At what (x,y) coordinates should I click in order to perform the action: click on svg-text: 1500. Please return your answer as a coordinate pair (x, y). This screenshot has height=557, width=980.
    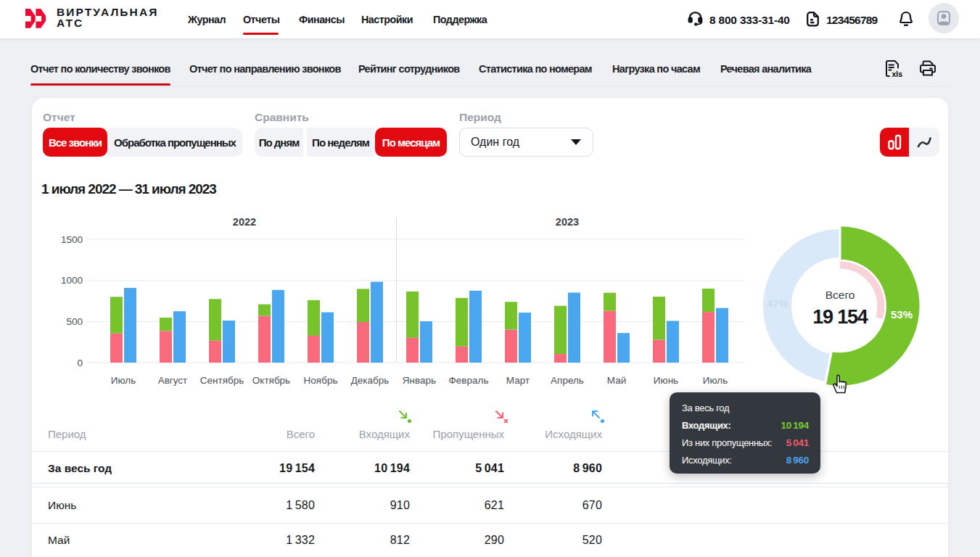
    Looking at the image, I should click on (72, 239).